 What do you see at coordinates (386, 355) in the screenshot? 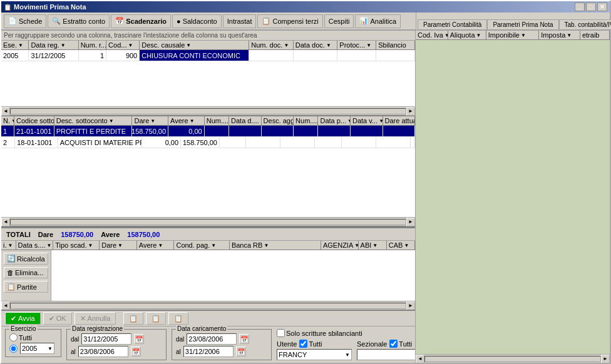
I see `sezionale-dropdown: ▼` at bounding box center [386, 355].